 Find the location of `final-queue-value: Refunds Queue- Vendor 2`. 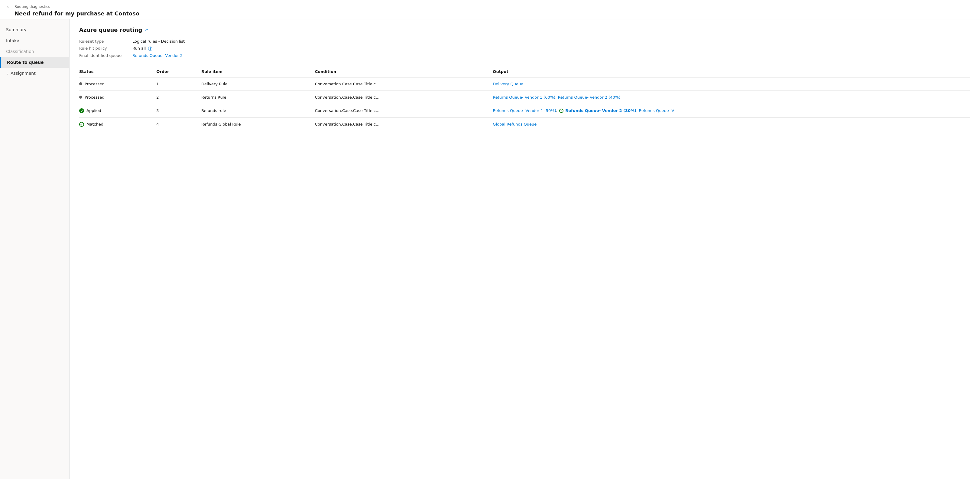

final-queue-value: Refunds Queue- Vendor 2 is located at coordinates (552, 56).